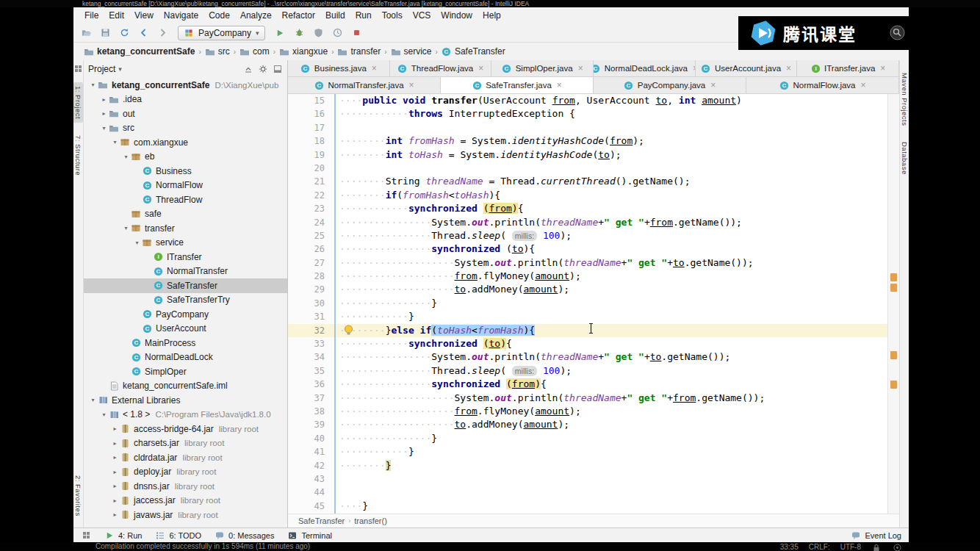  I want to click on toolwindow-button-terminal: Terminal, so click(310, 536).